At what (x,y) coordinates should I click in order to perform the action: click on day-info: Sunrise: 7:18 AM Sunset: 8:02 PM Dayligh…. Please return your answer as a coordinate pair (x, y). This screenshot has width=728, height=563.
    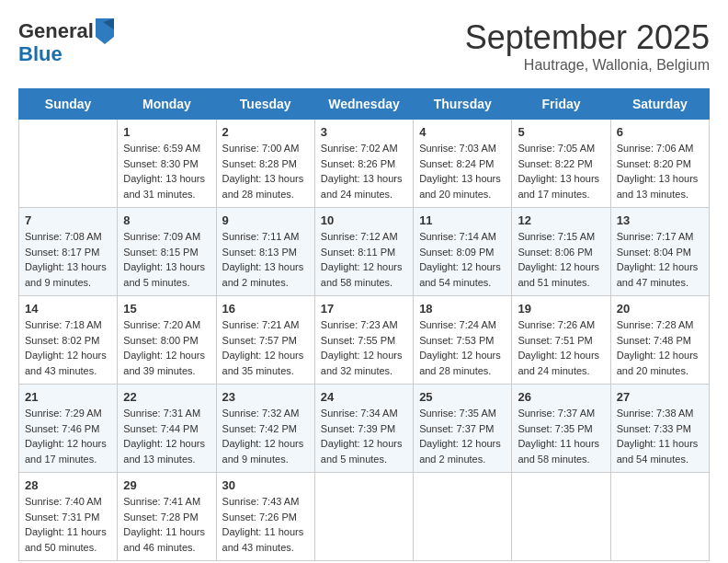
    Looking at the image, I should click on (68, 348).